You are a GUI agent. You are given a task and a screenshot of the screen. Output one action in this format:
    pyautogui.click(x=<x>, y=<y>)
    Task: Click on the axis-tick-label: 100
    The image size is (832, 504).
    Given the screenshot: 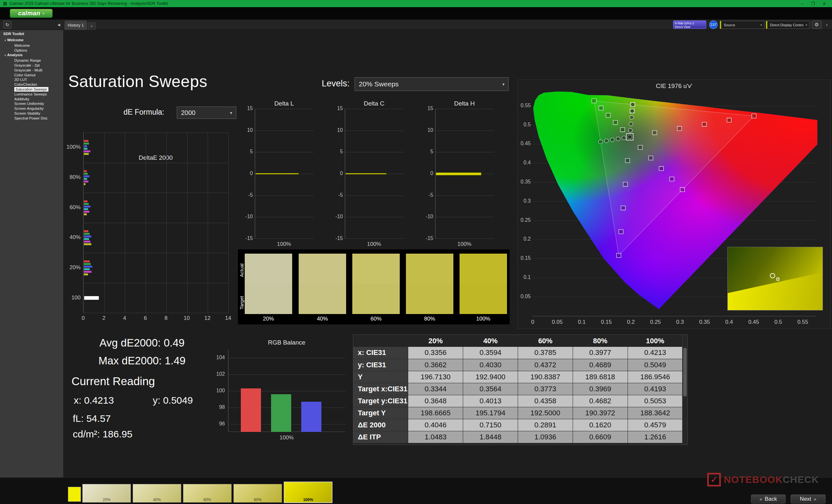 What is the action you would take?
    pyautogui.click(x=218, y=391)
    